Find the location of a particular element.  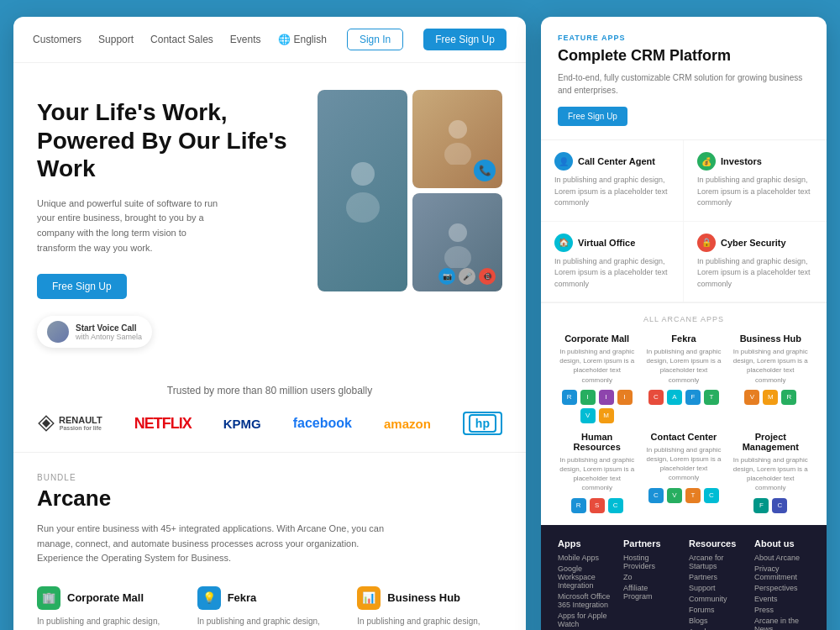

app-business-hub: 📊 Business Hub In publishing and graphic… is located at coordinates (430, 608).